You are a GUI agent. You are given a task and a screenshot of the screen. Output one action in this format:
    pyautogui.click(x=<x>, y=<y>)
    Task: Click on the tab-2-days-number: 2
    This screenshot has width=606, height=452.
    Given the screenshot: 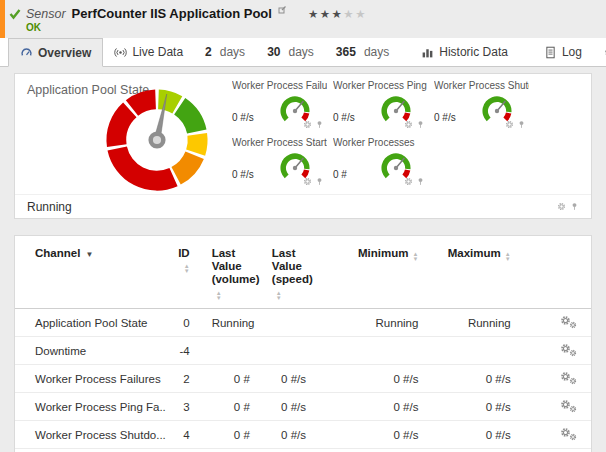 What is the action you would take?
    pyautogui.click(x=208, y=52)
    